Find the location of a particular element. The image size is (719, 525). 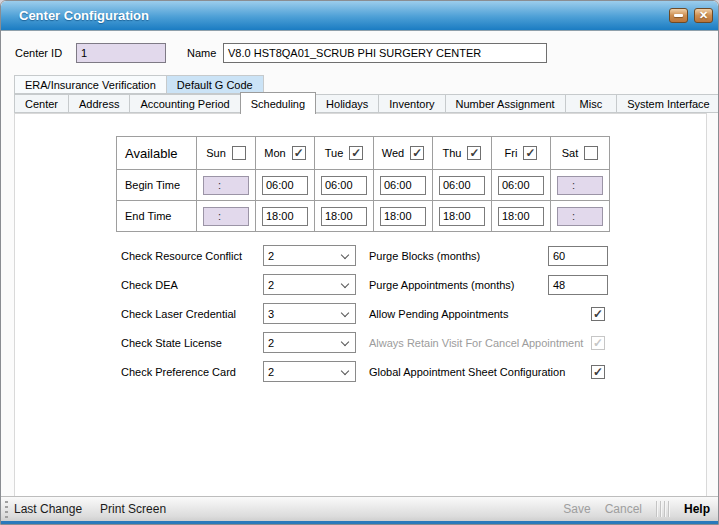

tab-scheduling: Scheduling is located at coordinates (278, 103).